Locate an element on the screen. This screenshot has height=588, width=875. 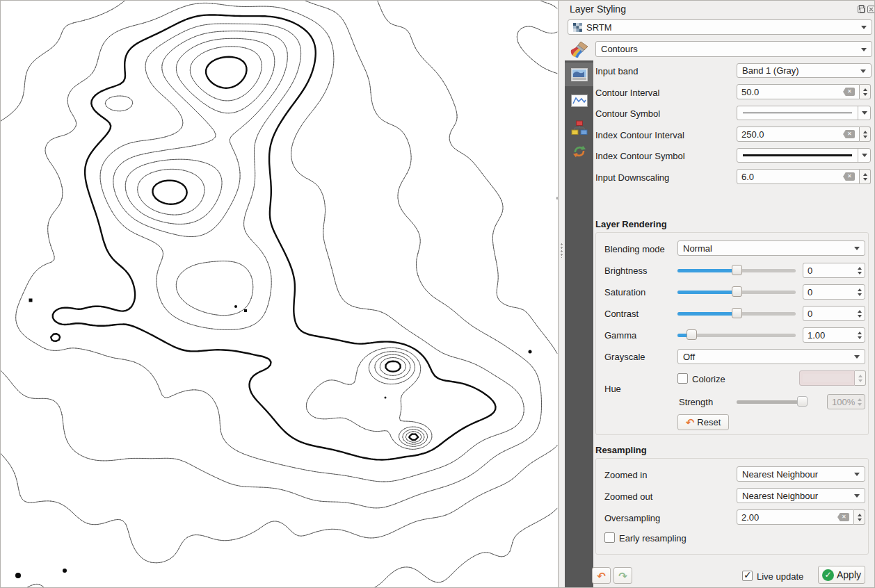
index-contour-interval-stepper is located at coordinates (865, 134).